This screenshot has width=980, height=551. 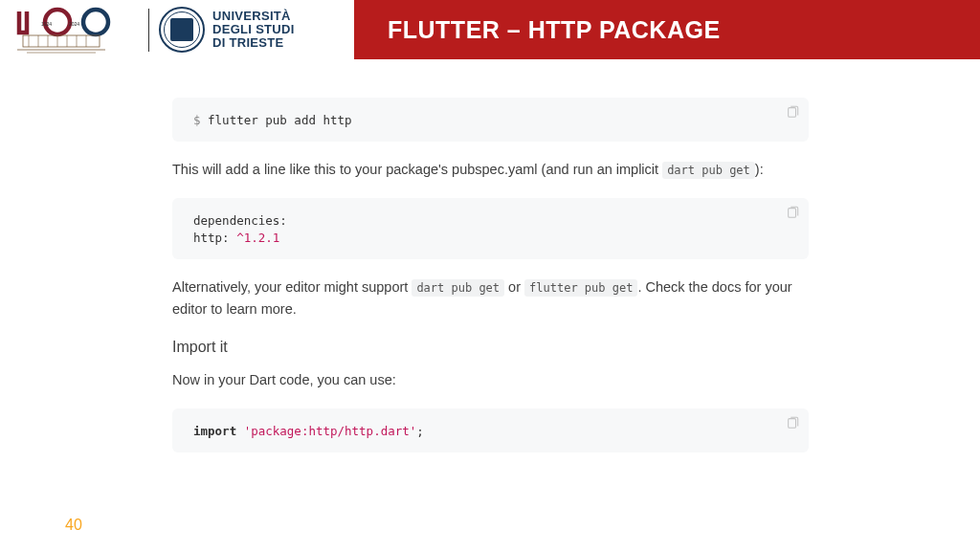 What do you see at coordinates (149, 31) in the screenshot?
I see `logo-divider` at bounding box center [149, 31].